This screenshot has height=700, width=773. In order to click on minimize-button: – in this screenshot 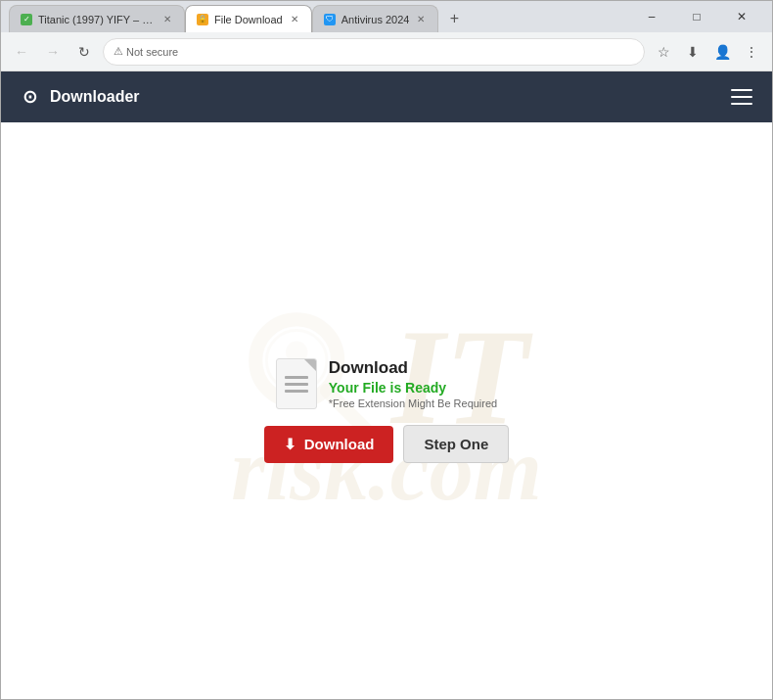, I will do `click(652, 17)`.